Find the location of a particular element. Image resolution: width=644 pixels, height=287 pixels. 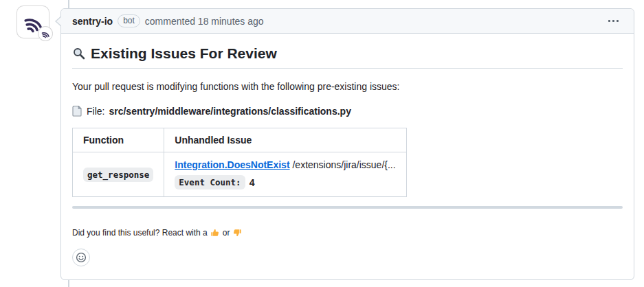

issue-link: Integration.DoesNotExist is located at coordinates (232, 165).